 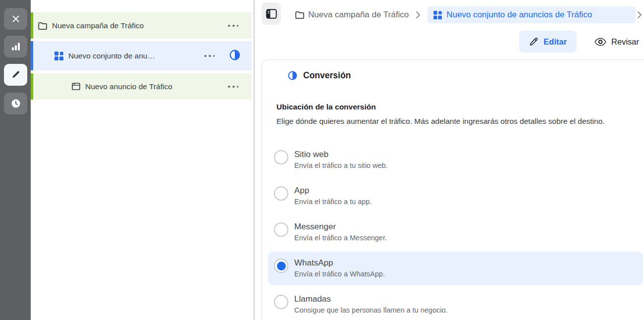 What do you see at coordinates (456, 304) in the screenshot?
I see `option-llamadas: Llamadas Consigue que las personas llame…` at bounding box center [456, 304].